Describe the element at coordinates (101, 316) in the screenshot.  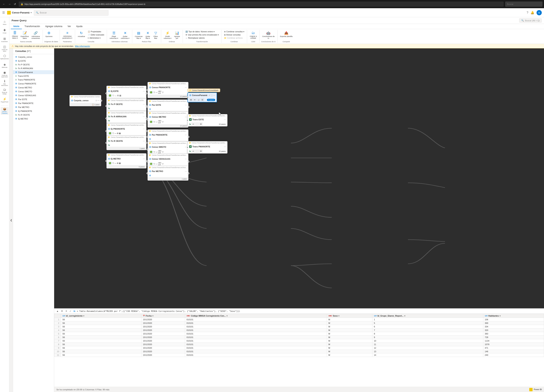
I see `col-header-id: 123 id_corregimiento ▾` at that location.